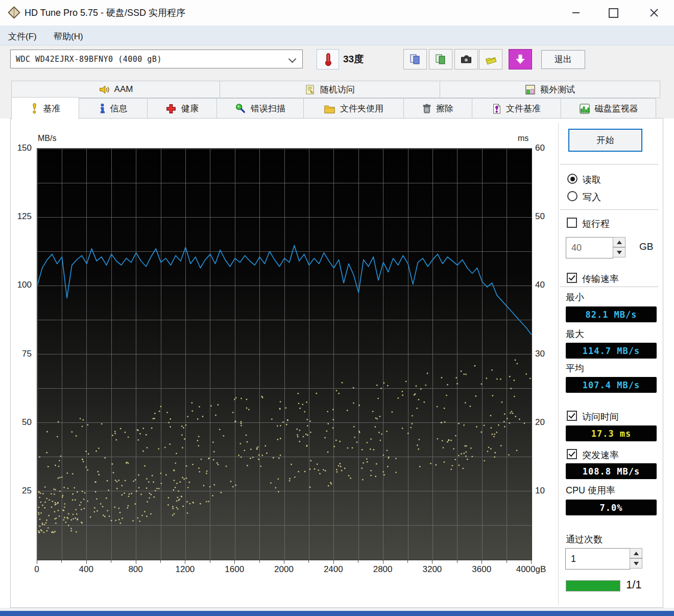 The height and width of the screenshot is (616, 674). What do you see at coordinates (119, 108) in the screenshot?
I see `tab-info-label: 信息` at bounding box center [119, 108].